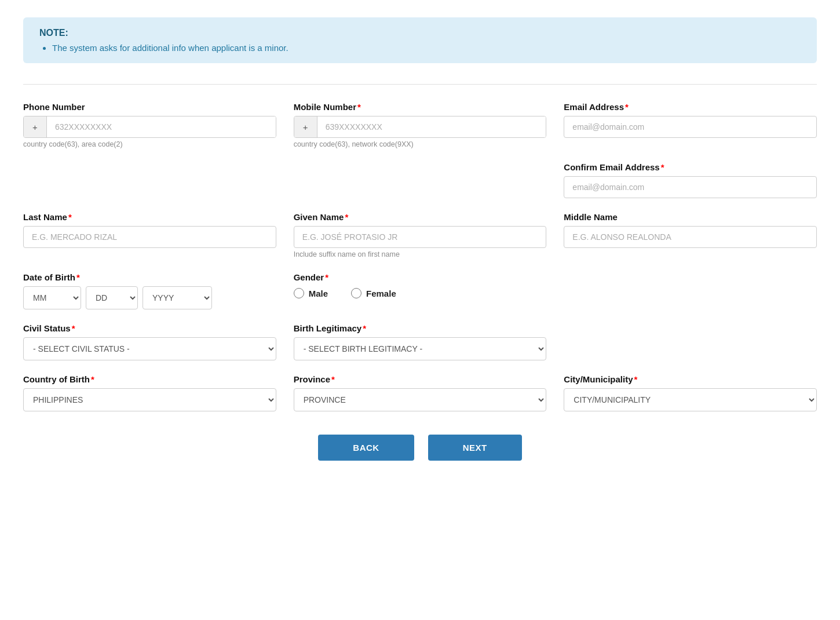  I want to click on next-button: NEXT, so click(475, 447).